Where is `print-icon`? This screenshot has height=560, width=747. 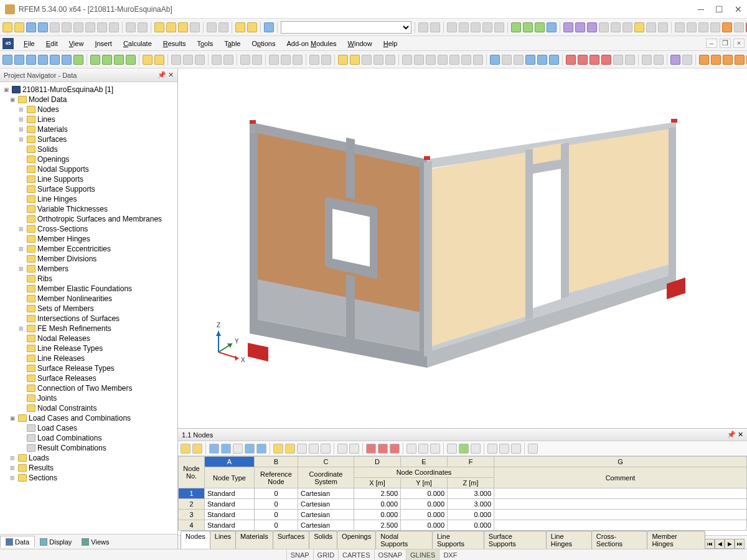
print-icon is located at coordinates (55, 27).